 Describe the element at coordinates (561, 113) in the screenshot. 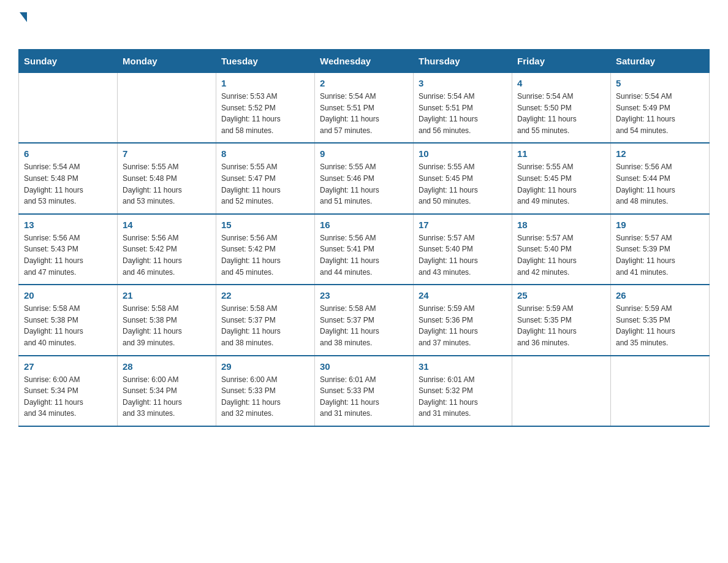

I see `day-info: Sunrise: 5:54 AMSunset: 5:50 PMDaylight:…` at that location.